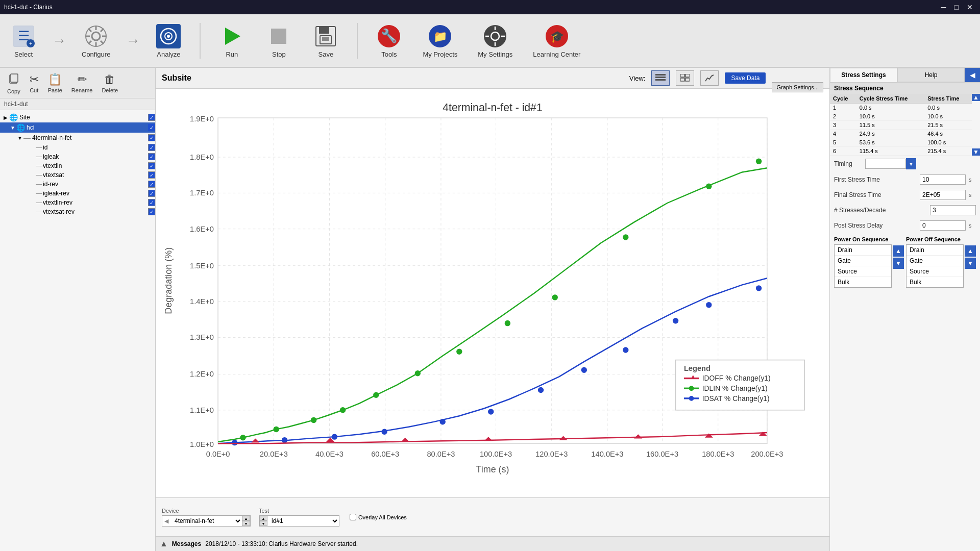 The width and height of the screenshot is (980, 551). What do you see at coordinates (152, 203) in the screenshot?
I see `tree-check-vtextlin-rev: ✓` at bounding box center [152, 203].